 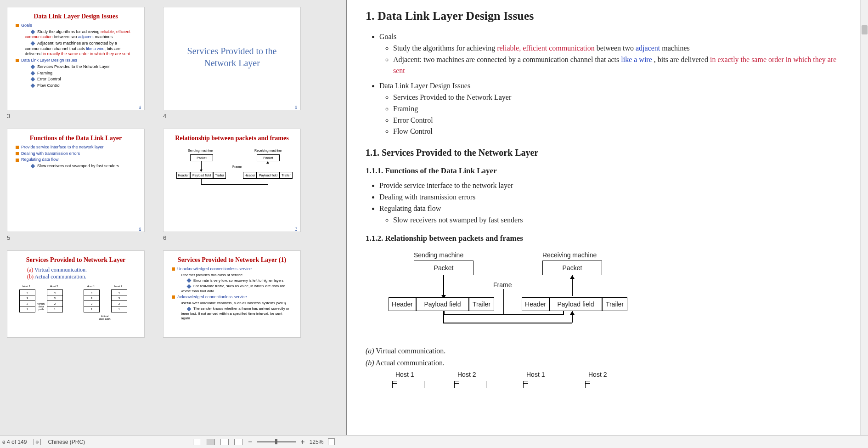 What do you see at coordinates (232, 238) in the screenshot?
I see `slide-number: 6` at bounding box center [232, 238].